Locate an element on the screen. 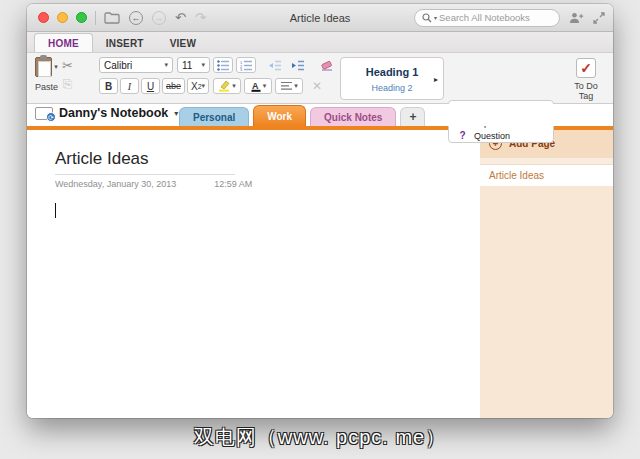  section-tab-personal: Personal is located at coordinates (214, 116).